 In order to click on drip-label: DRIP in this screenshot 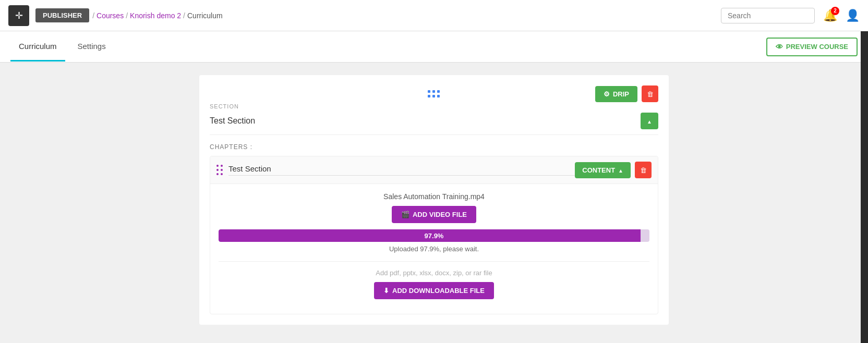, I will do `click(621, 94)`.